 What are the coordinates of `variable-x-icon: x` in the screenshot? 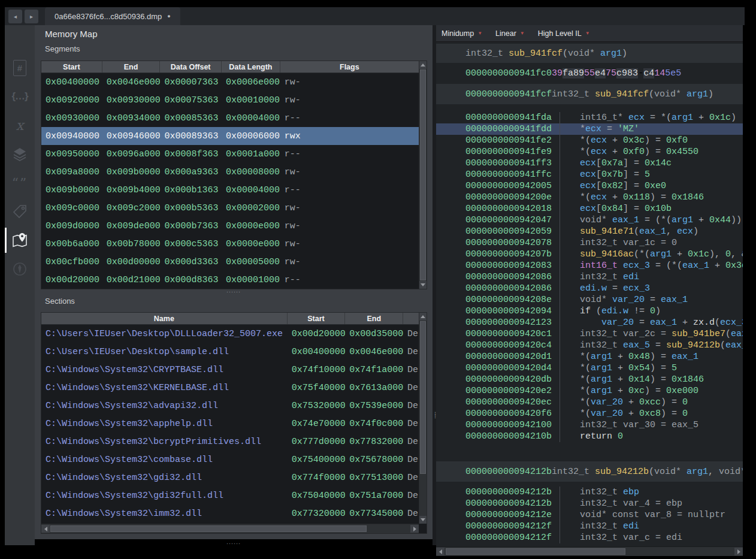 It's located at (20, 125).